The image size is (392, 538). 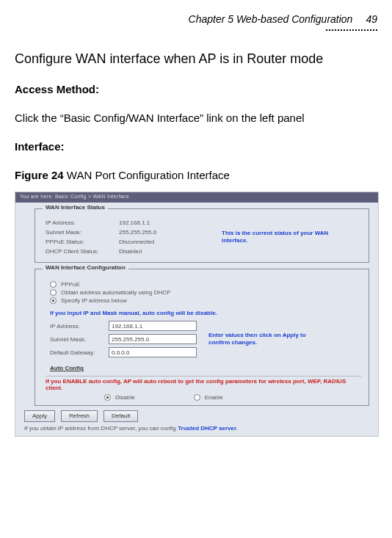 I want to click on trusted-dhcp-link: Trusted DHCP server, so click(x=207, y=429).